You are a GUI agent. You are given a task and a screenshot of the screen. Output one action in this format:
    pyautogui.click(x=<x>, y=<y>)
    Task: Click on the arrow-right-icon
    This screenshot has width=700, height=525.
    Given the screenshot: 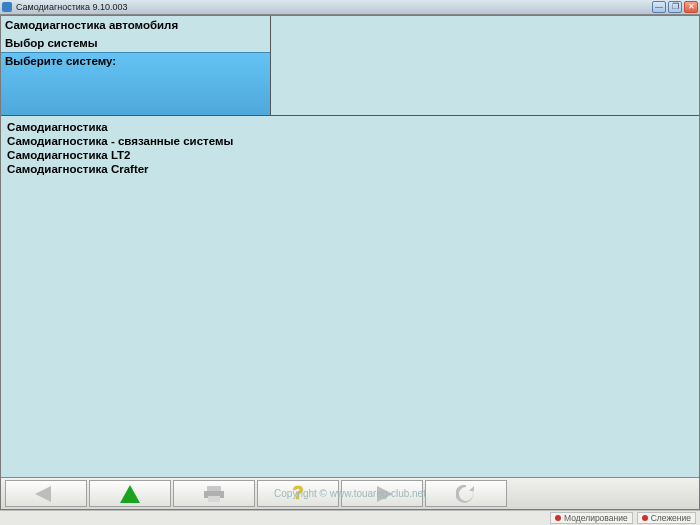 What is the action you would take?
    pyautogui.click(x=382, y=494)
    